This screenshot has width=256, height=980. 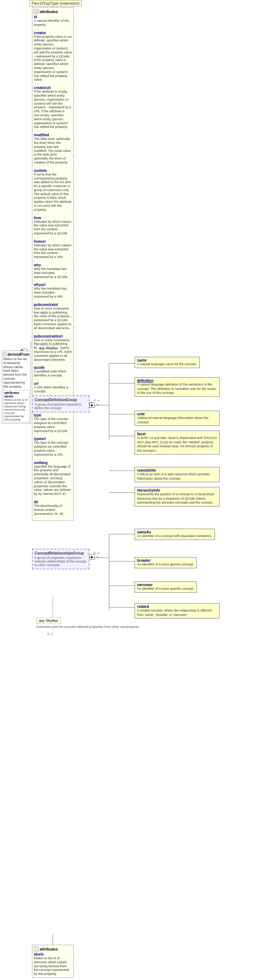 What do you see at coordinates (53, 318) in the screenshot?
I see `attr-pubconstraint-desc: One or more constraints that apply to pu…` at bounding box center [53, 318].